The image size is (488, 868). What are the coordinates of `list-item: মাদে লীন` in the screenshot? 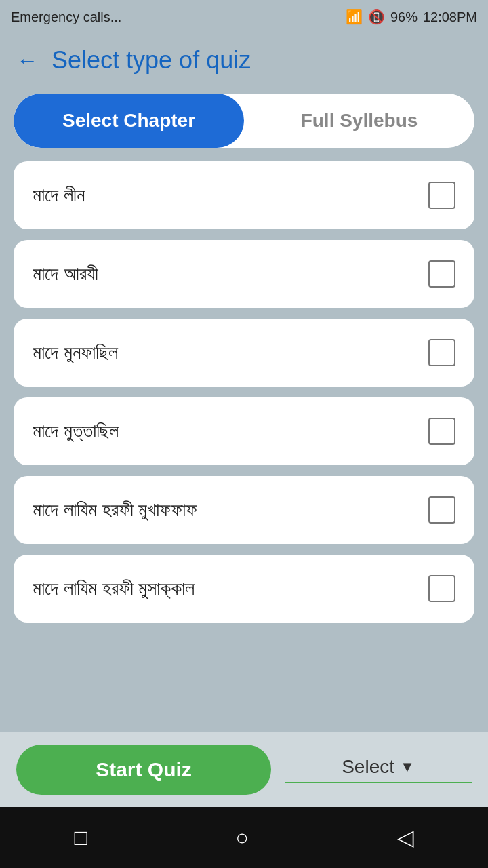 It's located at (244, 195).